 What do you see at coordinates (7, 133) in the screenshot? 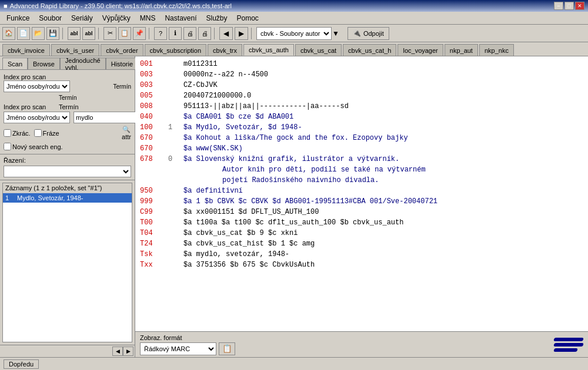
I see `zkrac-checkbox` at bounding box center [7, 133].